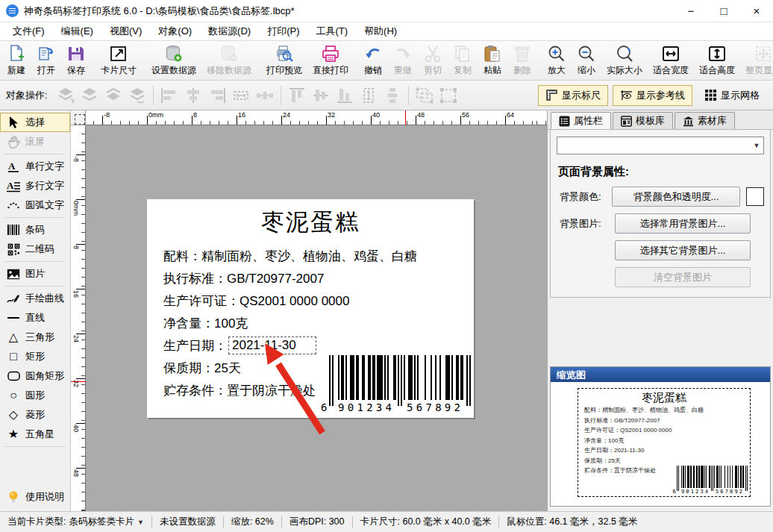 Image resolution: width=773 pixels, height=532 pixels. Describe the element at coordinates (691, 10) in the screenshot. I see `minimize-button: −` at that location.